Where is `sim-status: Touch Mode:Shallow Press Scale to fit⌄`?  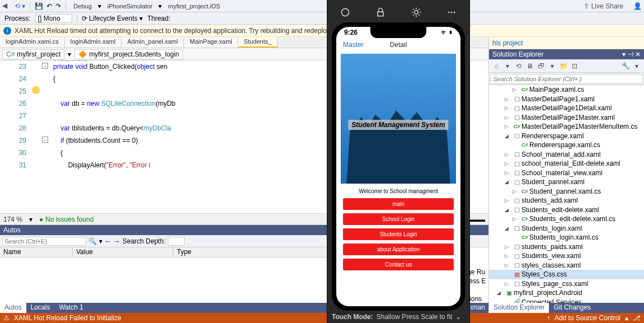
sim-status: Touch Mode:Shallow Press Scale to fit⌄ is located at coordinates (398, 317).